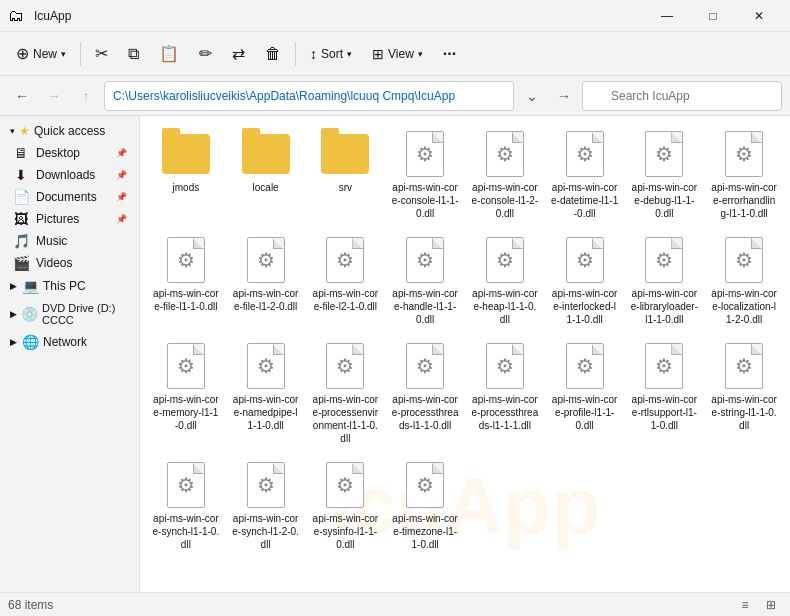 Image resolution: width=790 pixels, height=616 pixels. I want to click on file-dll25: ⚙ api-ms-win-core-timezone-l1-1-0.dll, so click(425, 506).